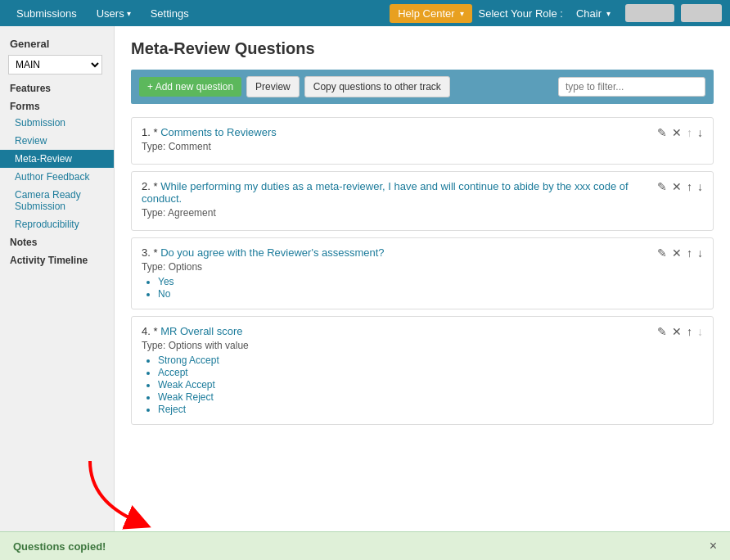  What do you see at coordinates (57, 87) in the screenshot?
I see `features-title: Features` at bounding box center [57, 87].